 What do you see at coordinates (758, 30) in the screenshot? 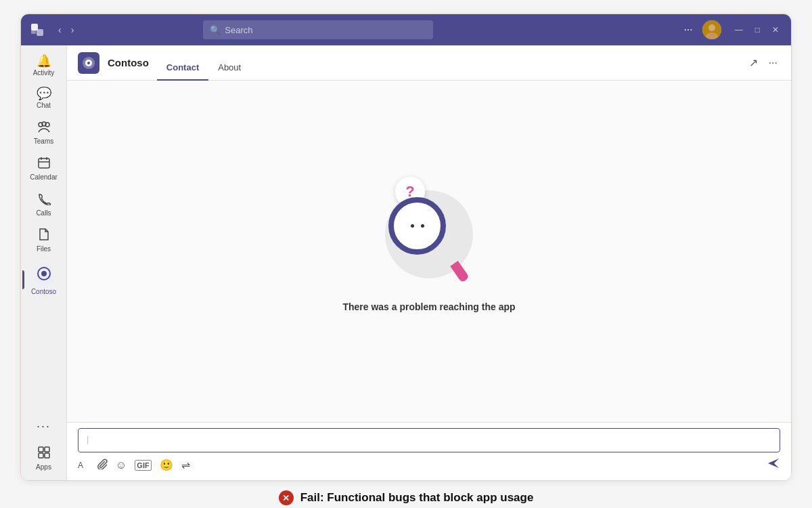
I see `maximize-button: □` at bounding box center [758, 30].